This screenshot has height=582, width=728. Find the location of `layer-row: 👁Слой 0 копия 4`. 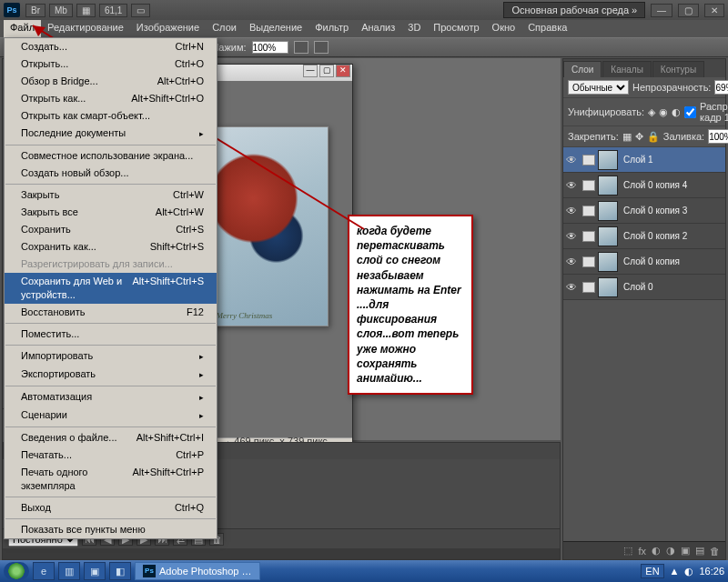

layer-row: 👁Слой 0 копия 4 is located at coordinates (644, 186).